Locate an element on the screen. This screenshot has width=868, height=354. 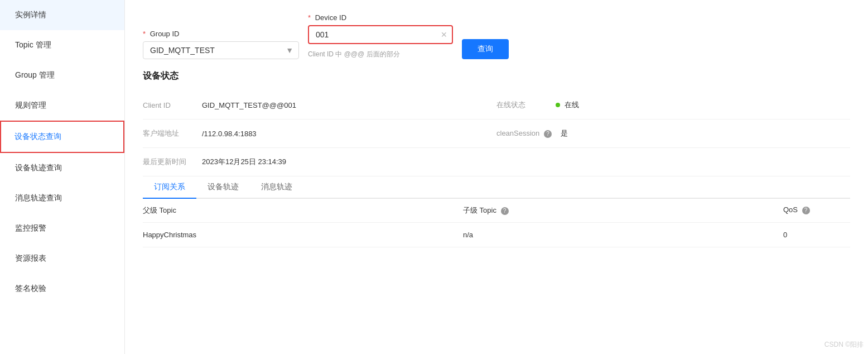
info-row-2: 客户端地址 /112.0.98.4:1883 cleanSession ? 是 is located at coordinates (496, 134).